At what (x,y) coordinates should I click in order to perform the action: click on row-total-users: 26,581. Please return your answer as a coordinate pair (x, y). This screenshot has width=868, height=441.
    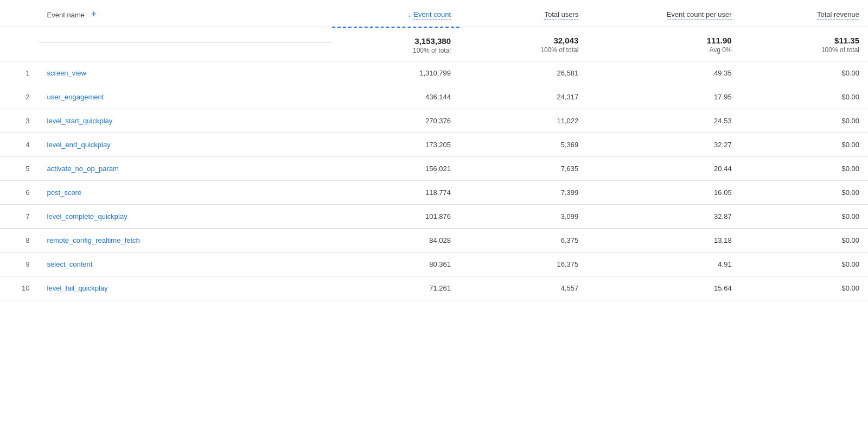
    Looking at the image, I should click on (523, 73).